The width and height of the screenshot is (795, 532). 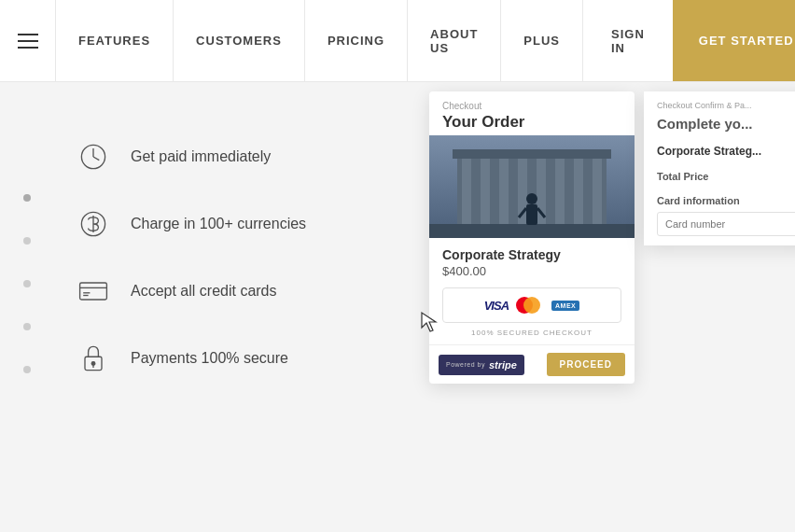 I want to click on feature-get-paid-label: Get paid immediately, so click(x=201, y=157).